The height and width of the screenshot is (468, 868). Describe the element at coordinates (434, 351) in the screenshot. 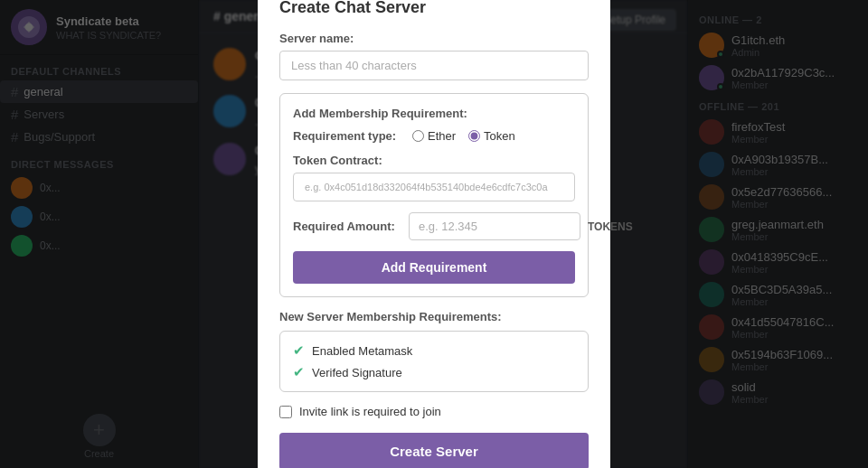

I see `req-item-metamask: ✔ Enabled Metamask` at that location.